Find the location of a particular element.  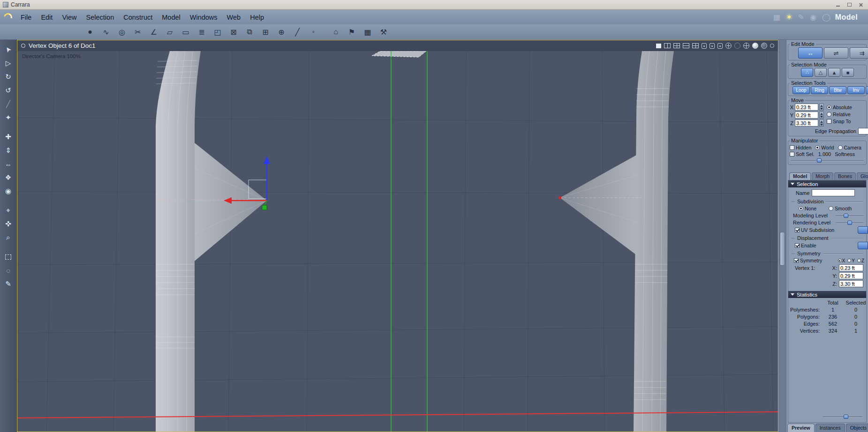

subdivision-none-radio: None is located at coordinates (808, 209).